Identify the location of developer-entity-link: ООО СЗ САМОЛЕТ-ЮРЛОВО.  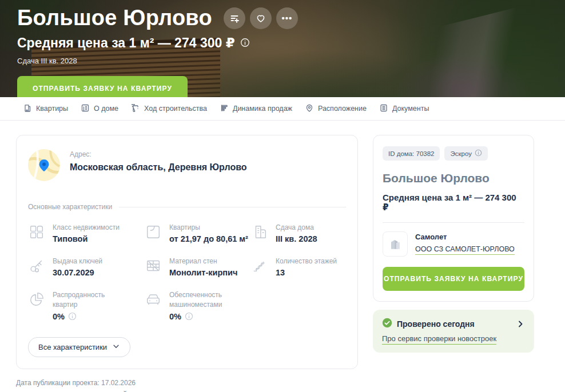
(465, 250).